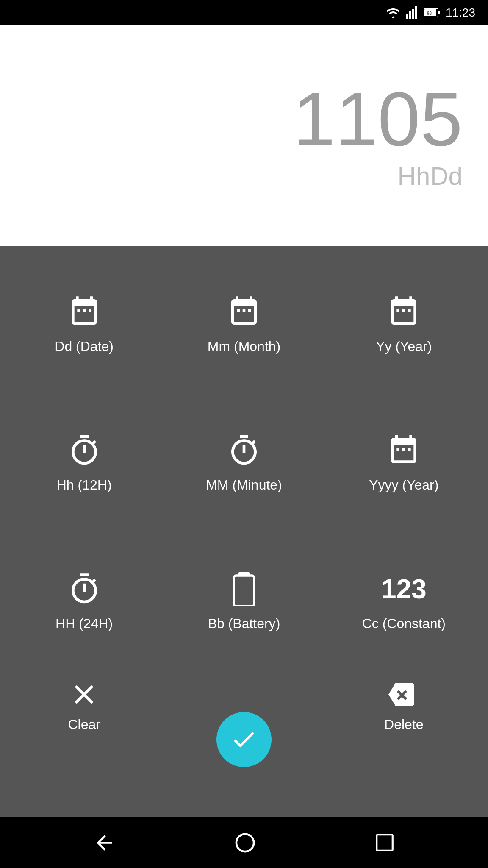 This screenshot has height=868, width=488. What do you see at coordinates (393, 13) in the screenshot?
I see `wifi-icon` at bounding box center [393, 13].